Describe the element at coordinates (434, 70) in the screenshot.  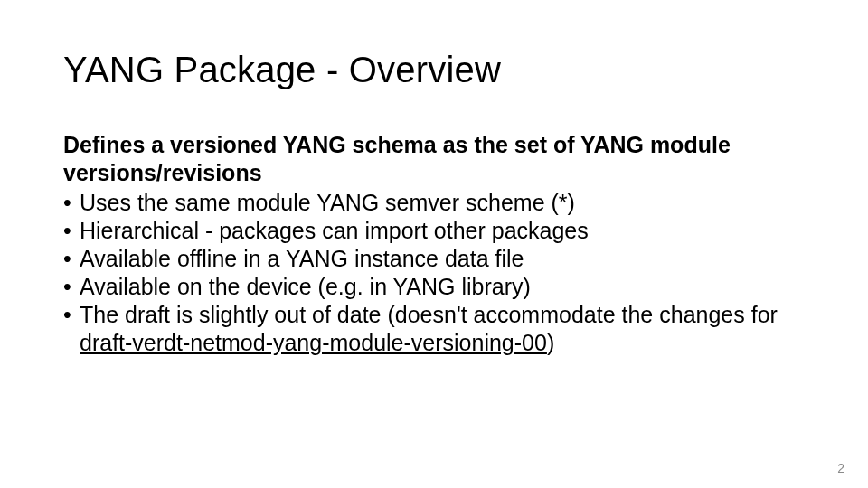
I see `slide-title: YANG Package - Overview` at that location.